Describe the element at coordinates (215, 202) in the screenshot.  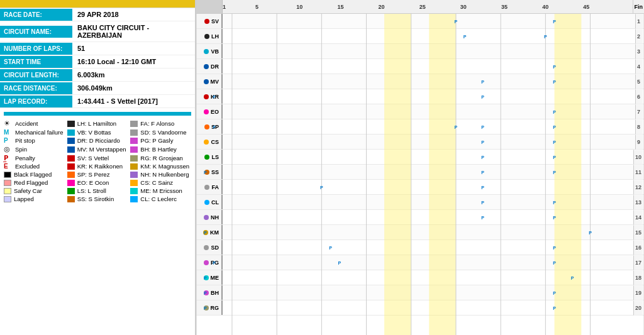
I see `driver-abbr: CL` at that location.